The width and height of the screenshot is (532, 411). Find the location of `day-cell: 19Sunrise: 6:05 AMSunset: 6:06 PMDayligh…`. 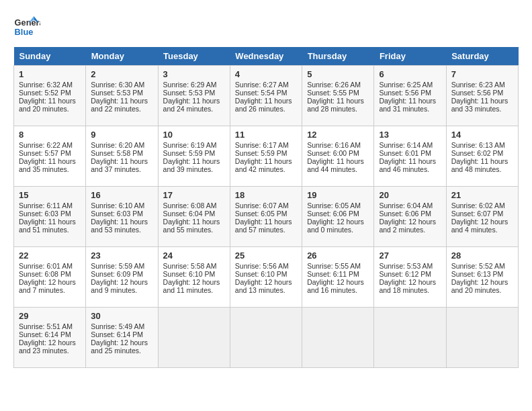

day-cell: 19Sunrise: 6:05 AMSunset: 6:06 PMDayligh… is located at coordinates (339, 217).